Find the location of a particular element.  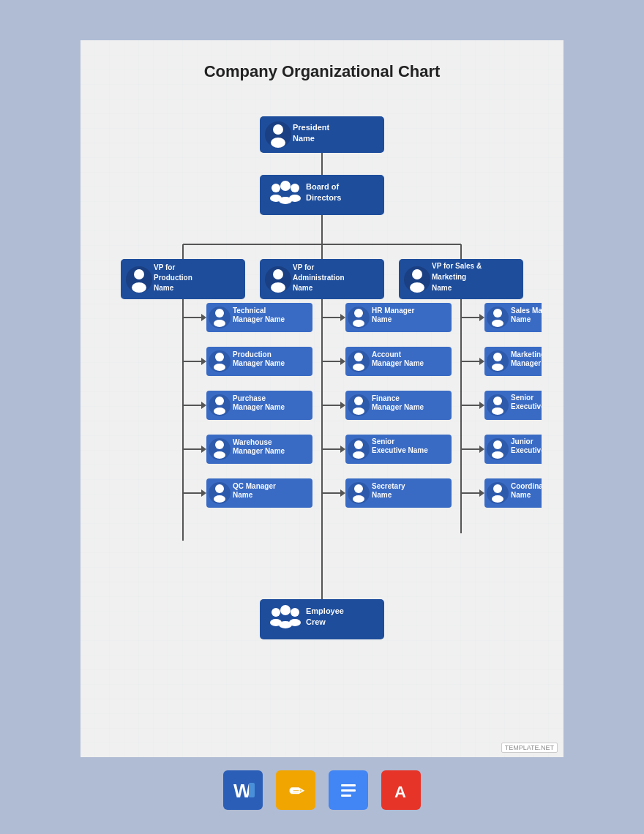

purchase-mgr-node: Purchase Manager Name is located at coordinates (259, 405).